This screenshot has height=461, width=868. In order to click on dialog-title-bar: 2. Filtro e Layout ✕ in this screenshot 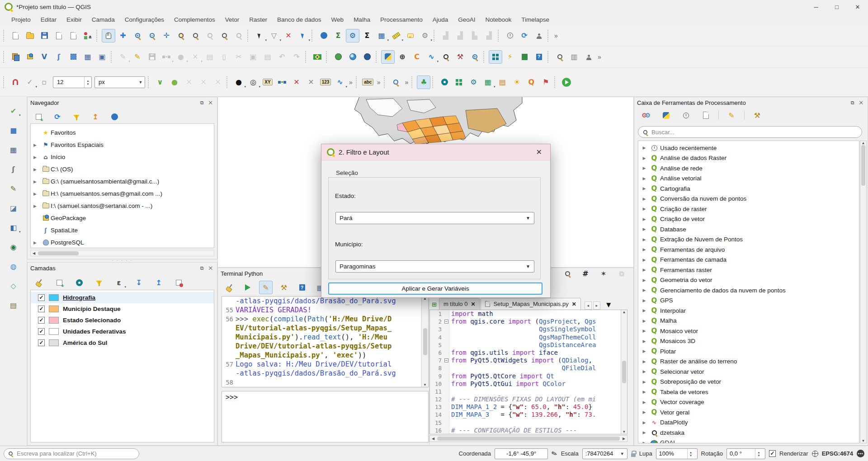, I will do `click(436, 152)`.